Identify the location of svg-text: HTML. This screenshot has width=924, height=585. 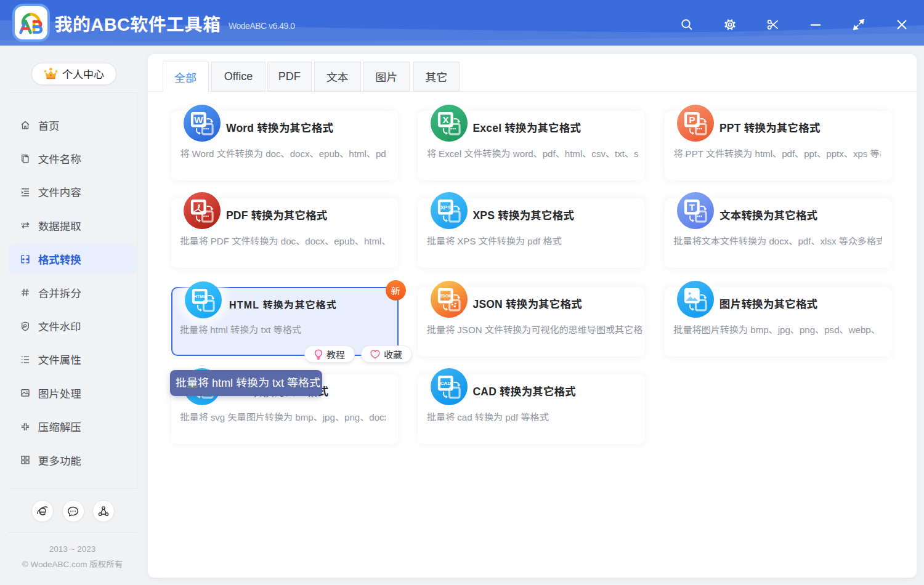
(201, 297).